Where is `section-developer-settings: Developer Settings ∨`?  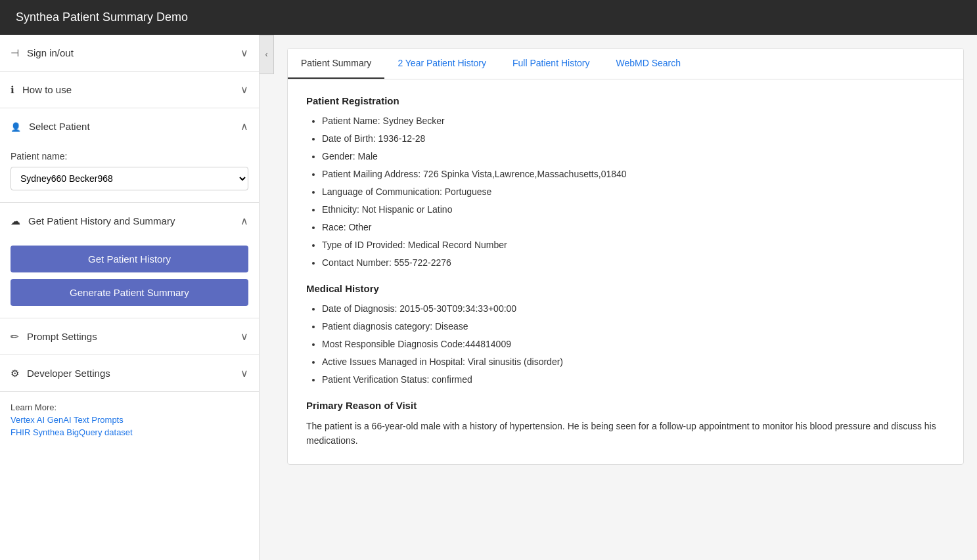
section-developer-settings: Developer Settings ∨ is located at coordinates (129, 374).